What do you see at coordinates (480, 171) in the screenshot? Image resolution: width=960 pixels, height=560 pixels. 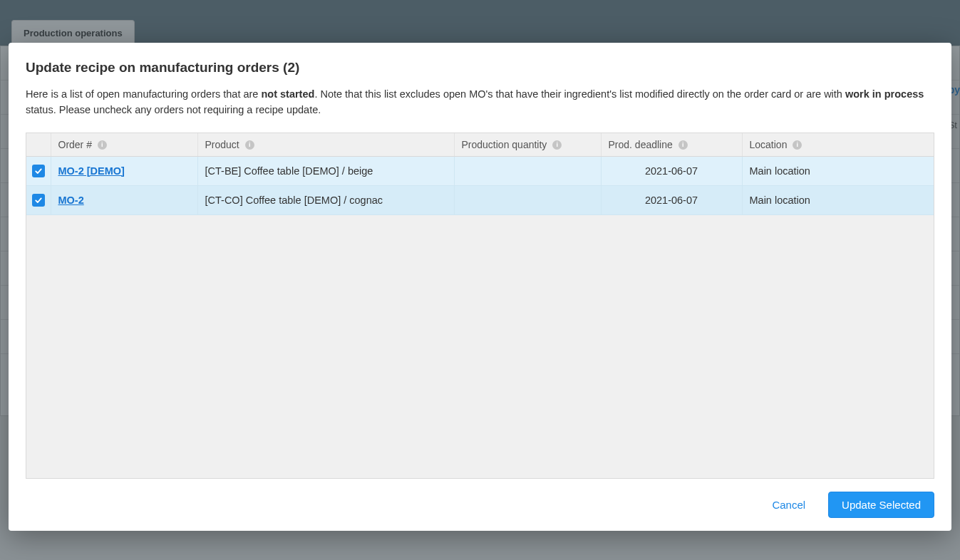 I see `table-row: MO-2 [DEMO][CT-BE] Coffee table [DEMO] /…` at bounding box center [480, 171].